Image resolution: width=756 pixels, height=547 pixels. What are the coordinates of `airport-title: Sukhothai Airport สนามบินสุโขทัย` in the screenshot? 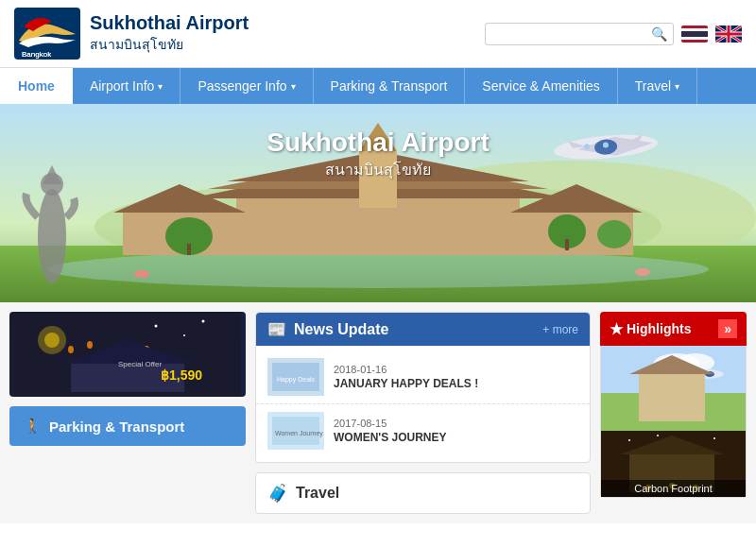 It's located at (169, 34).